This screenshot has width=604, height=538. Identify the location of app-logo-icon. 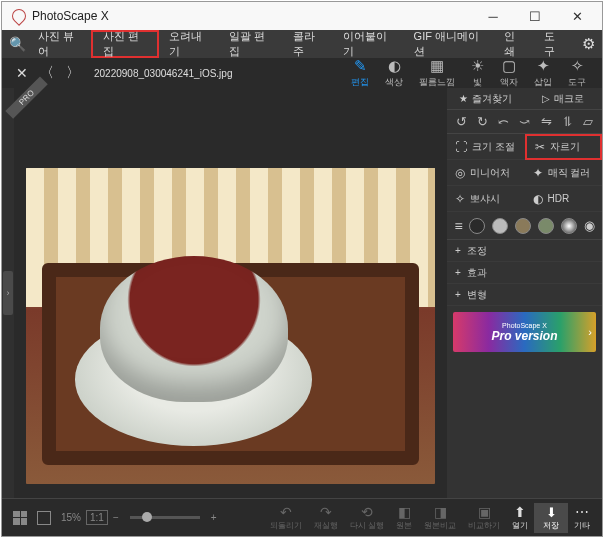
(19, 16).